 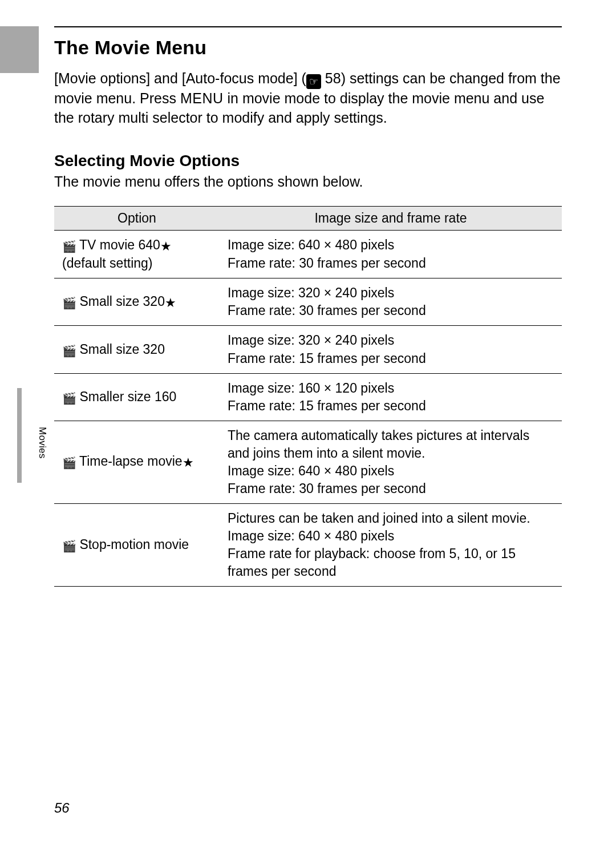 I want to click on description-line: Frame rate for playback: choose from 5, …, so click(x=372, y=563).